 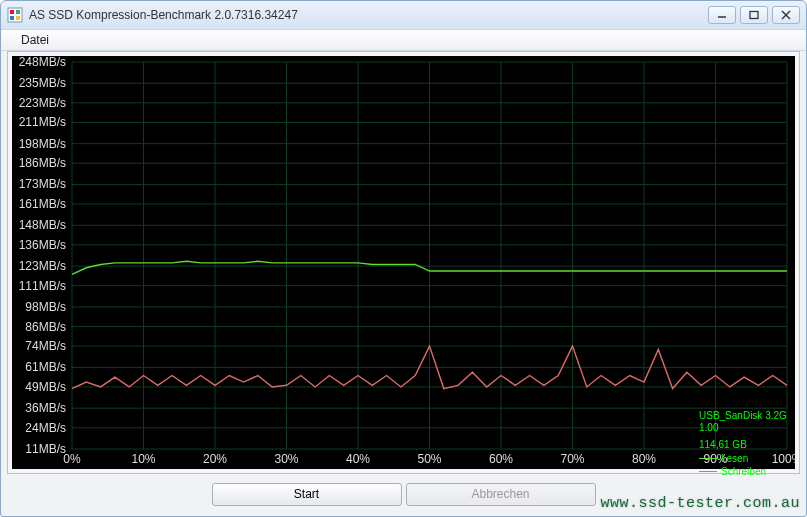 I want to click on svg-text: 50%, so click(x=429, y=459).